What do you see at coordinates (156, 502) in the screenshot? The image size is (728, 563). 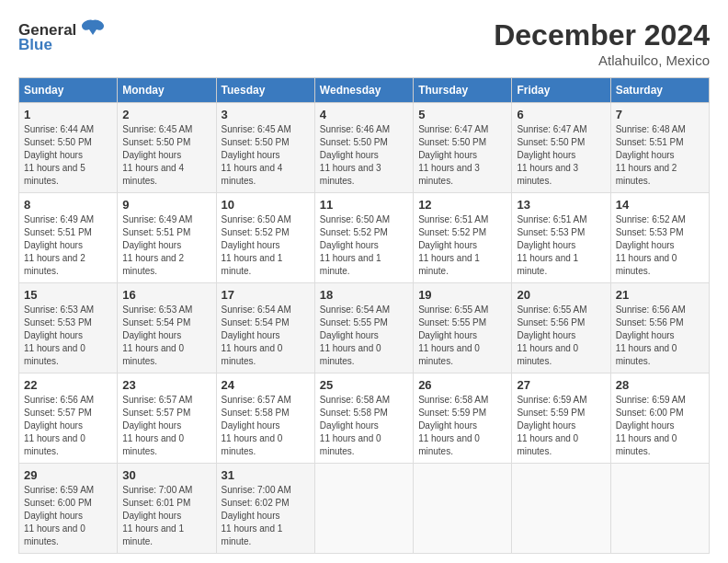 I see `sunset-label: Sunset: 6:01 PM` at bounding box center [156, 502].